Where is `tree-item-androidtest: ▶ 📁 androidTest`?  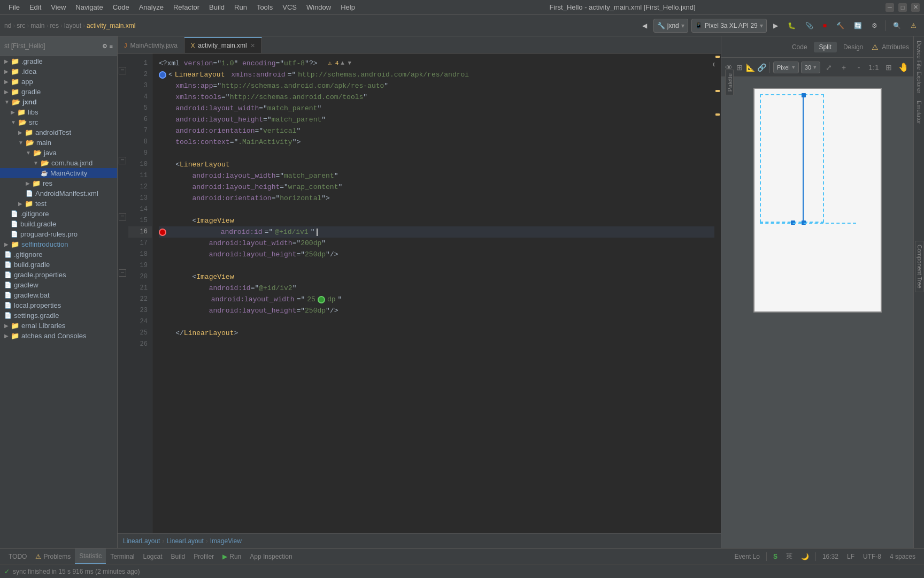
tree-item-androidtest: ▶ 📁 androidTest is located at coordinates (59, 133).